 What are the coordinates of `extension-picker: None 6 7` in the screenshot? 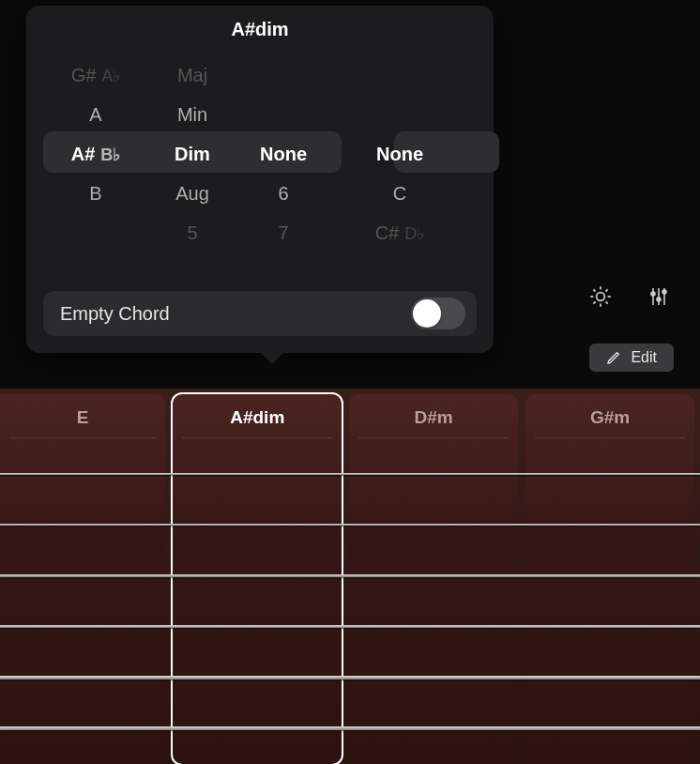 It's located at (283, 154).